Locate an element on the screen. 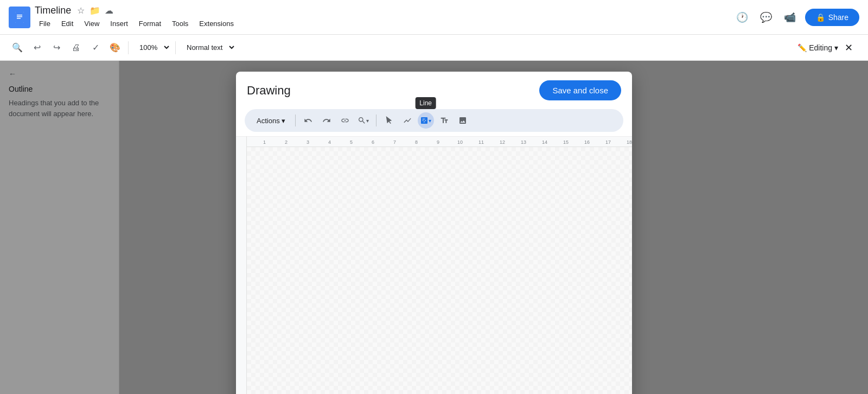  search-toolbar-btn: 🔍 is located at coordinates (17, 48).